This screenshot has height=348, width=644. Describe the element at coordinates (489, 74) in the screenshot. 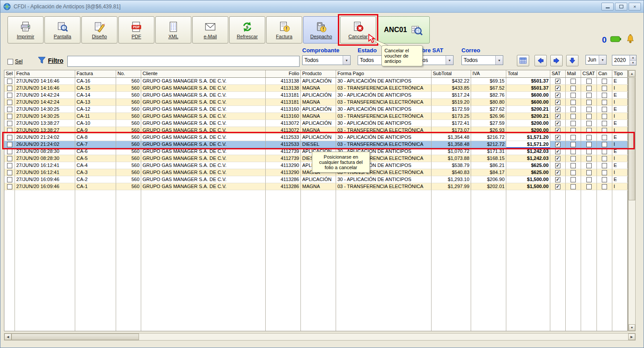

I see `column-header-iva: IVA` at that location.